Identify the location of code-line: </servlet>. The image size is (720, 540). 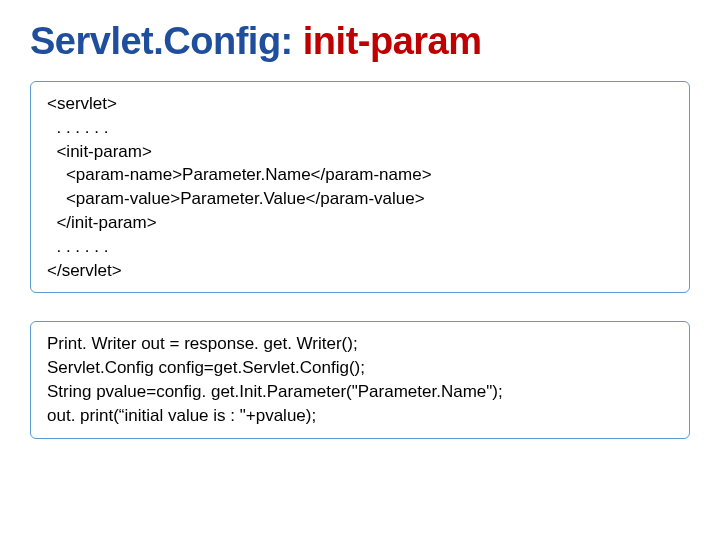
(84, 270).